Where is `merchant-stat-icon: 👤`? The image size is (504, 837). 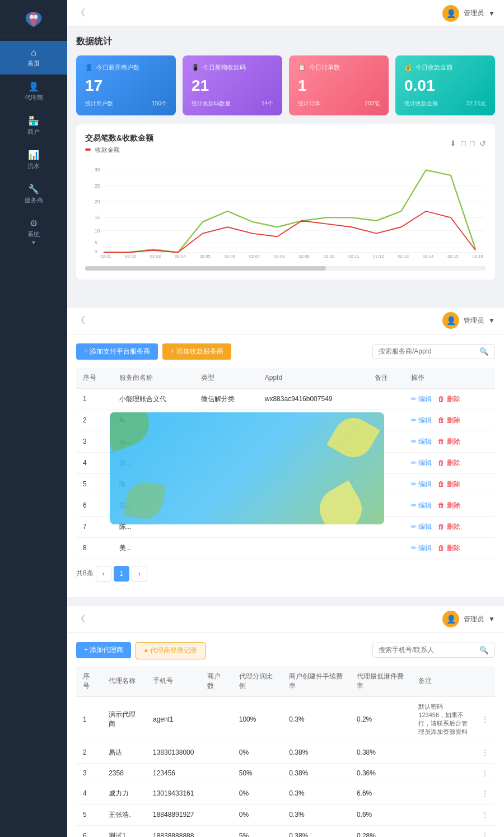
merchant-stat-icon: 👤 is located at coordinates (89, 67).